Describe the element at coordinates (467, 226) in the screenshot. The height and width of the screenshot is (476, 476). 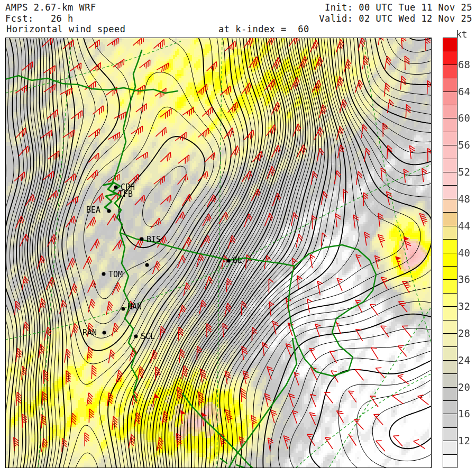
I see `colorbar-label-44: 44` at that location.